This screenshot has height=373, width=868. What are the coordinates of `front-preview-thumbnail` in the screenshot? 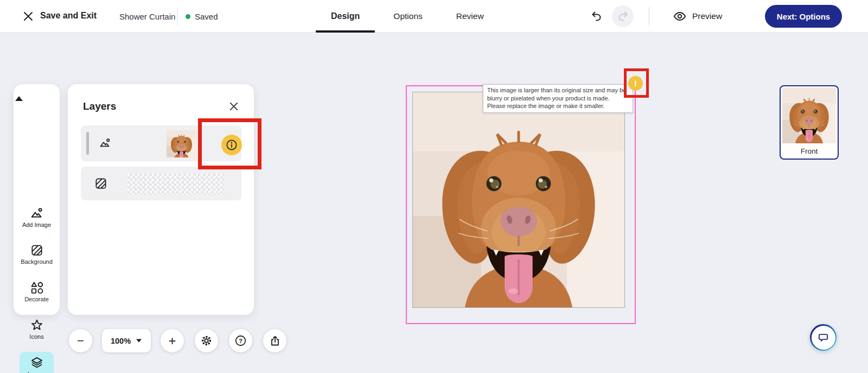 It's located at (809, 116).